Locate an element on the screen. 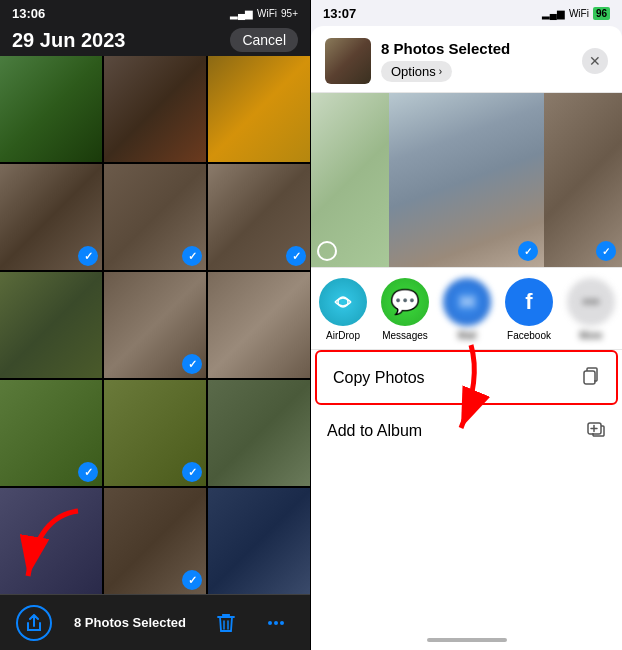  photo-cell-11: ✓ is located at coordinates (155, 433).